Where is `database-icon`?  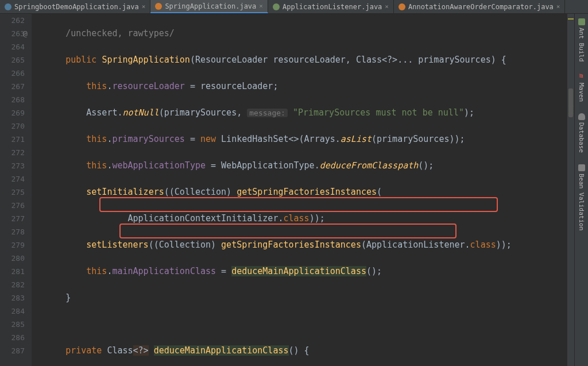 database-icon is located at coordinates (582, 117).